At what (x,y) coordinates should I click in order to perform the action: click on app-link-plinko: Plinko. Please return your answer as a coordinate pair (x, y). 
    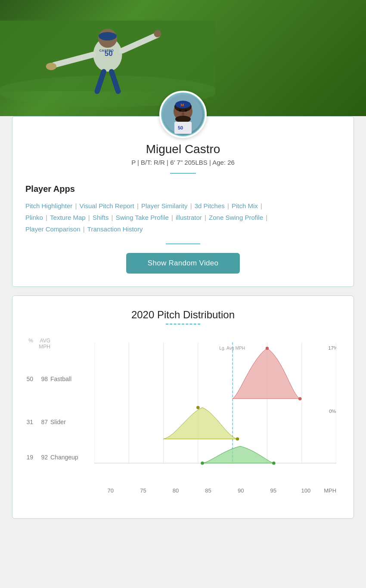
    Looking at the image, I should click on (34, 218).